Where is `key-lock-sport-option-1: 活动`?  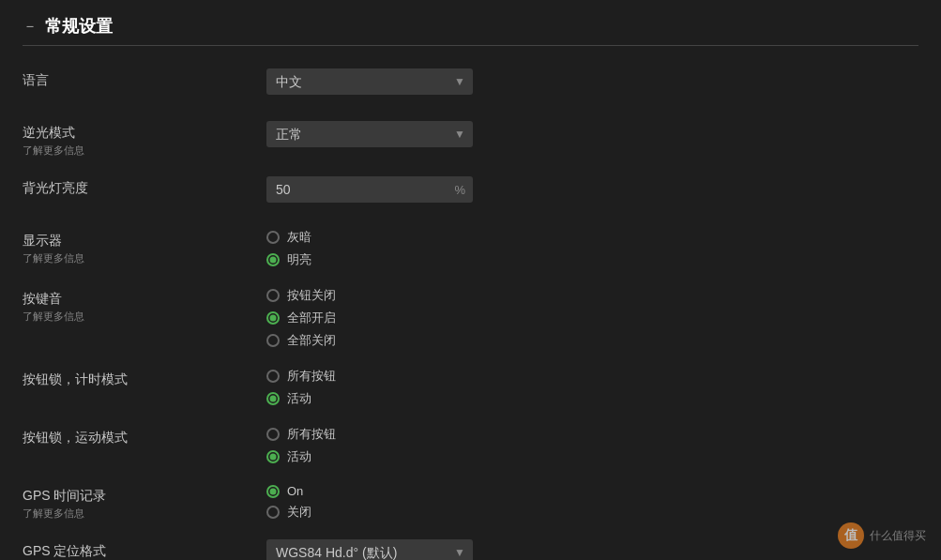 key-lock-sport-option-1: 活动 is located at coordinates (593, 457).